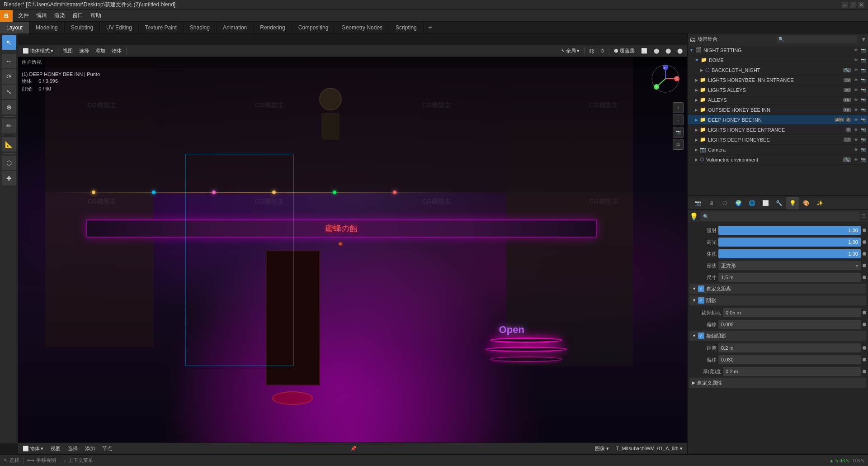 This screenshot has width=868, height=466. What do you see at coordinates (863, 216) in the screenshot?
I see `options-icon: ☰` at bounding box center [863, 216].